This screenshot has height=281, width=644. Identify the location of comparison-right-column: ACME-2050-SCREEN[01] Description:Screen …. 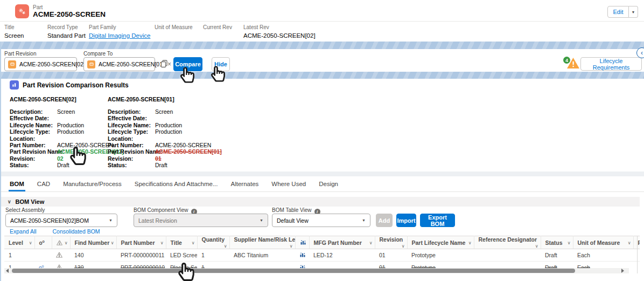
(165, 133).